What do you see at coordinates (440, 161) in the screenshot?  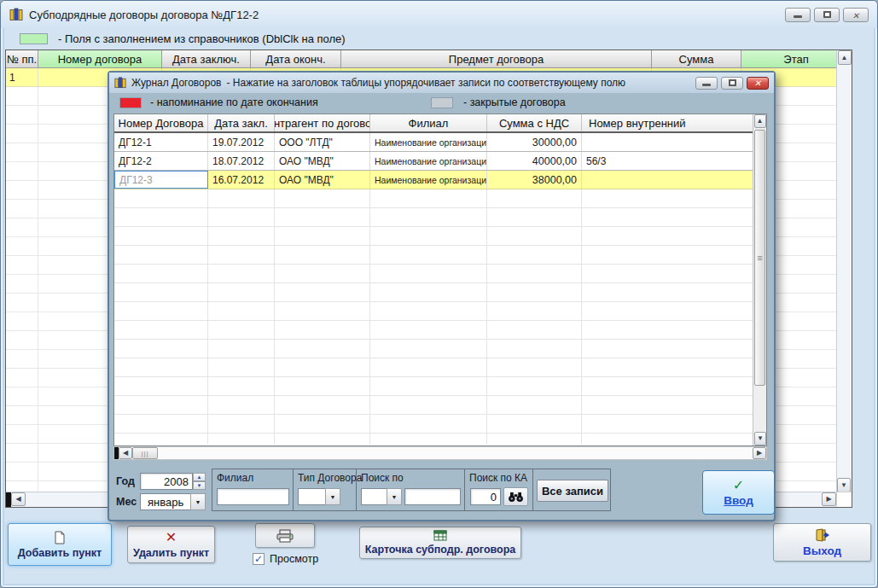 I see `journal-row: ДГ12-2 18.07.2012 ОАО "МВД" Наименование…` at bounding box center [440, 161].